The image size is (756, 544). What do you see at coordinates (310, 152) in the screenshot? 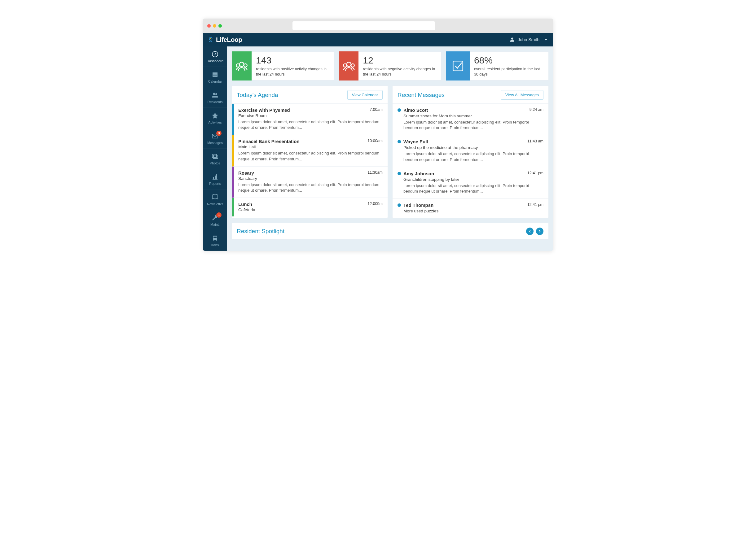
I see `agenda-panel: Today's Agenda View Calendar 7:00amExerc…` at bounding box center [310, 152].